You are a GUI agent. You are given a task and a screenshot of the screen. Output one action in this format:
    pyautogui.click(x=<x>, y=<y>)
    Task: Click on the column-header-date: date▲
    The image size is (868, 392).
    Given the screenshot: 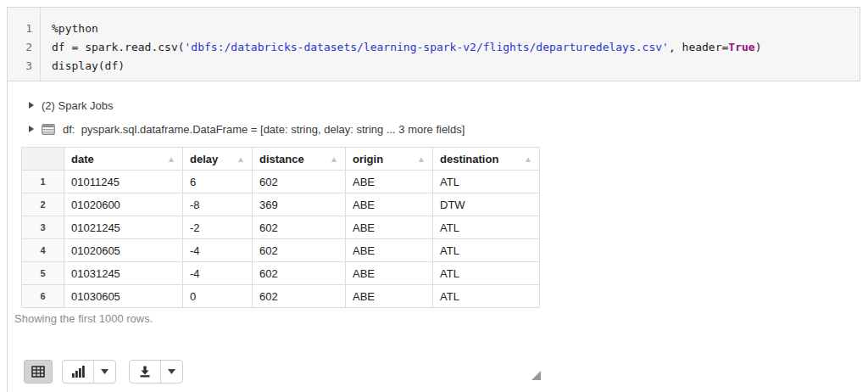 What is the action you would take?
    pyautogui.click(x=124, y=160)
    